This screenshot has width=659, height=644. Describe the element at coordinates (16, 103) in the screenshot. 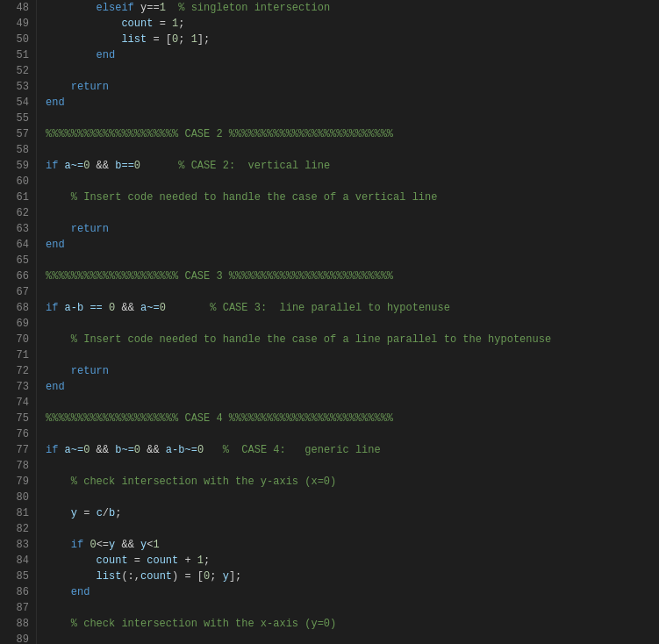

I see `line-number: 54` at that location.